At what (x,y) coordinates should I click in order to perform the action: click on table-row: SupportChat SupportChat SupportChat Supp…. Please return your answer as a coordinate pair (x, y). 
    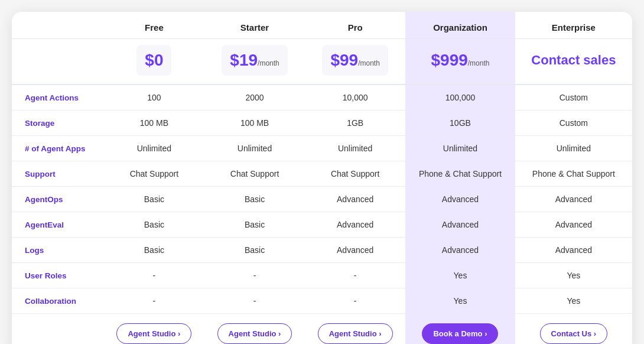
    Looking at the image, I should click on (322, 174).